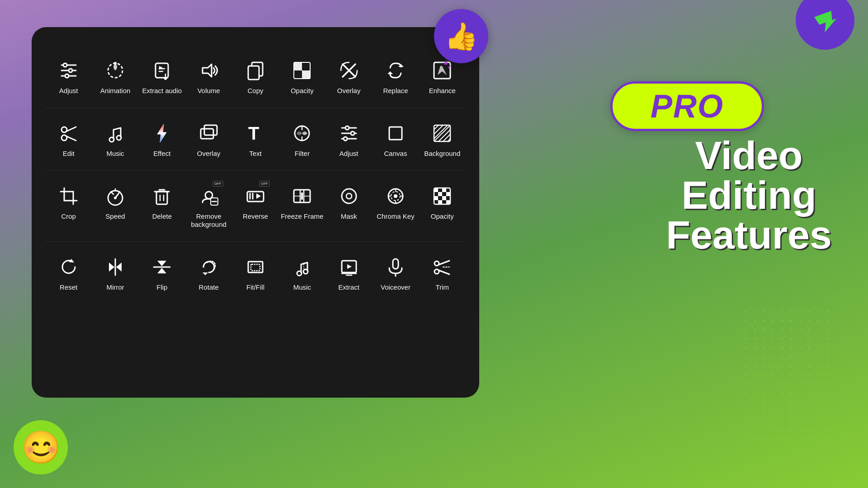 The width and height of the screenshot is (868, 488). What do you see at coordinates (255, 154) in the screenshot?
I see `tool-text-label: Text` at bounding box center [255, 154].